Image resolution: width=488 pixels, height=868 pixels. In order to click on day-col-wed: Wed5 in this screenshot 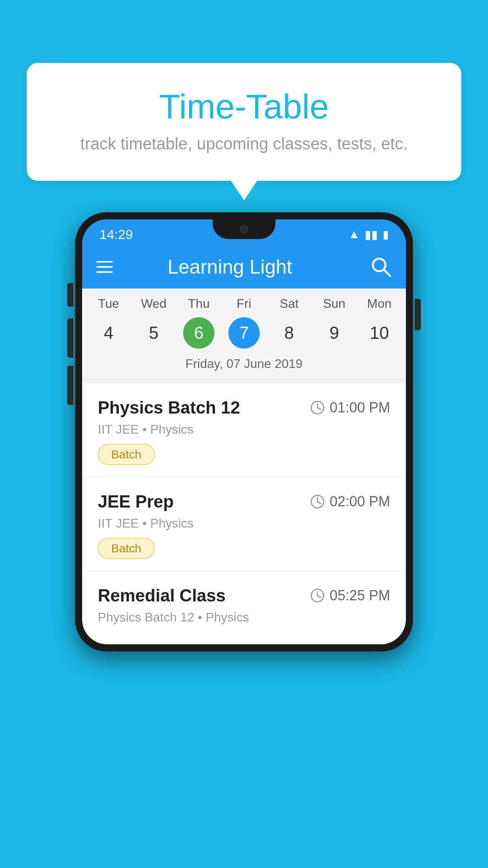, I will do `click(154, 322)`.